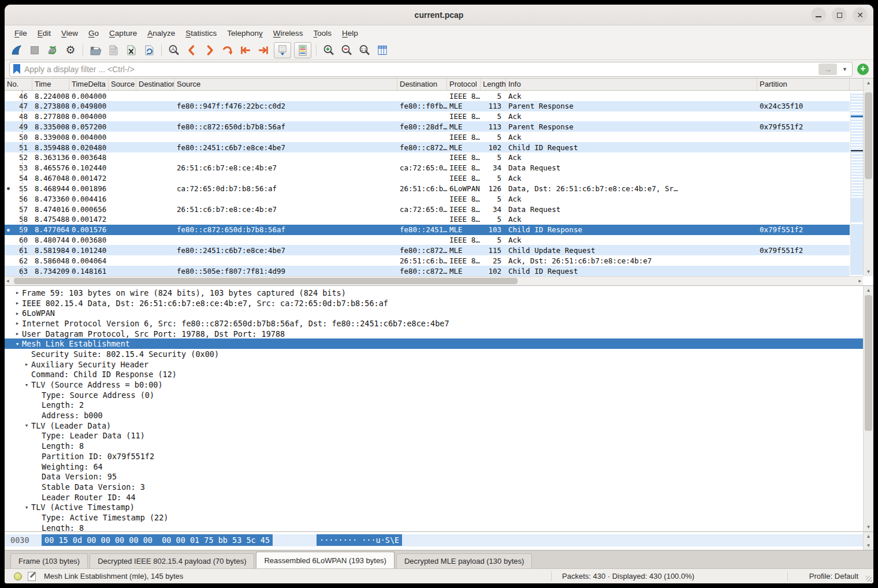  I want to click on menu-capture: Capture, so click(123, 34).